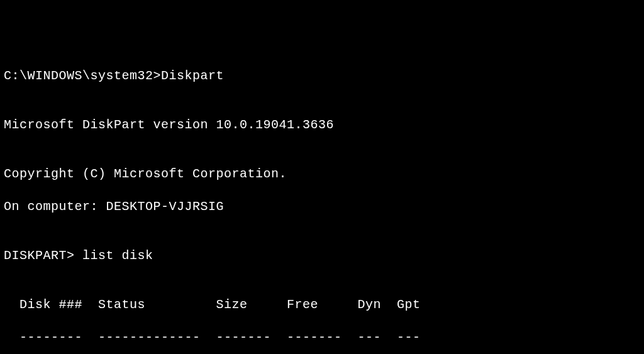  Describe the element at coordinates (322, 76) in the screenshot. I see `cmd-prompt-line: C:\WINDOWS\system32>Diskpart` at that location.